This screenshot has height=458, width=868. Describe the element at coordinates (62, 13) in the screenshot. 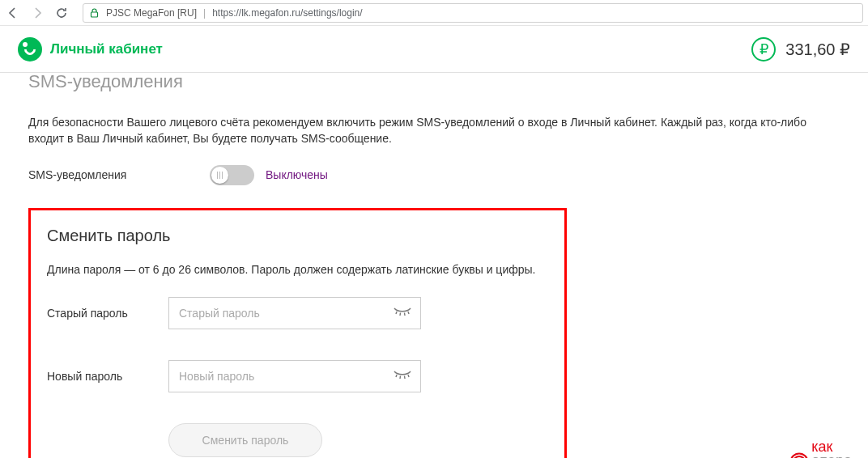

I see `reload-button` at that location.